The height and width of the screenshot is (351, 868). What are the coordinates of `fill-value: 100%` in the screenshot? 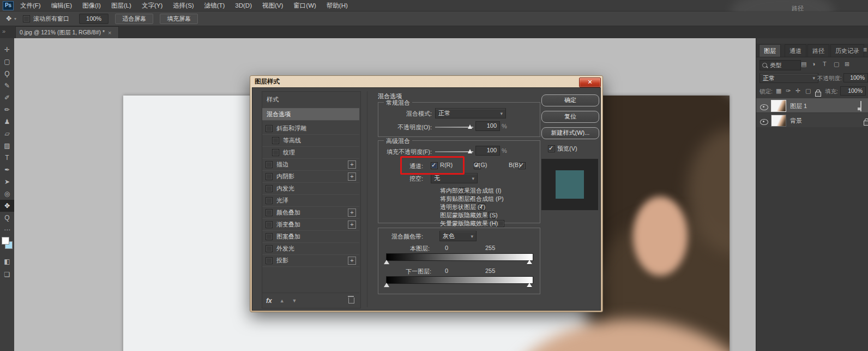 It's located at (853, 91).